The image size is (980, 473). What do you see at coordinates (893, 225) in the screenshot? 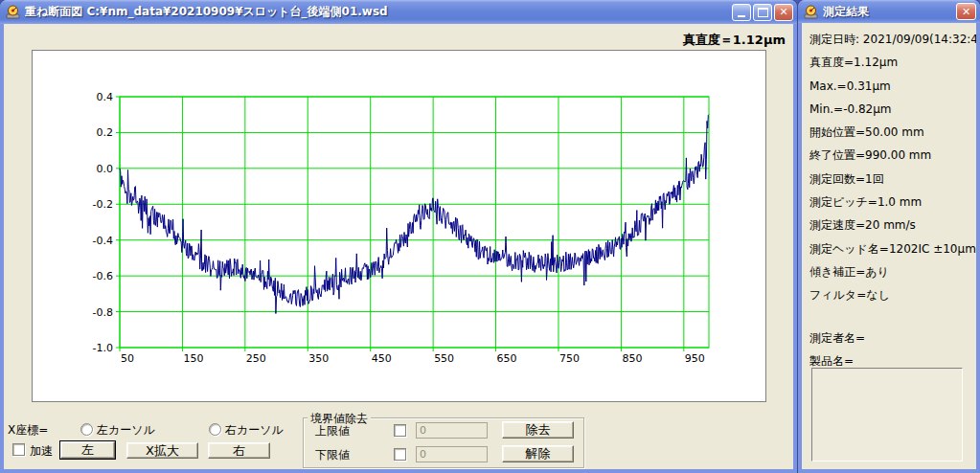
I see `measurement-speed-line: 測定速度=20 mm/s` at bounding box center [893, 225].